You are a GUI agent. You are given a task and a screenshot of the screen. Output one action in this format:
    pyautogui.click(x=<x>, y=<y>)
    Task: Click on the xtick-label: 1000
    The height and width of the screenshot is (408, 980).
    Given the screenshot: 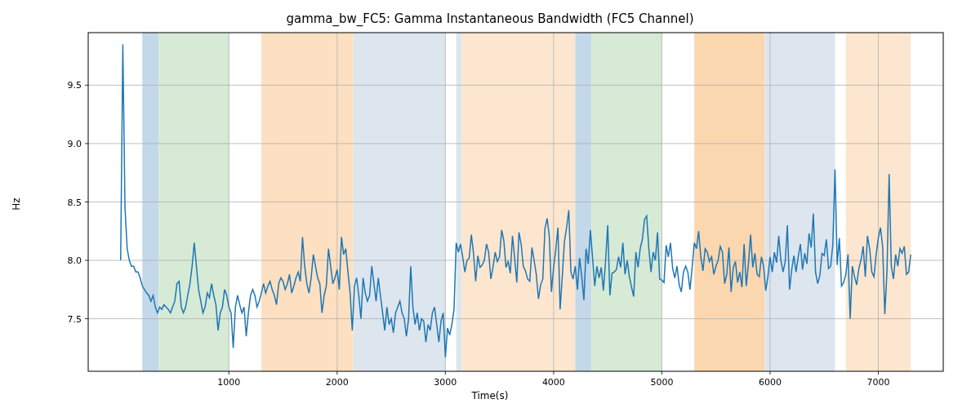 What is the action you would take?
    pyautogui.click(x=229, y=382)
    